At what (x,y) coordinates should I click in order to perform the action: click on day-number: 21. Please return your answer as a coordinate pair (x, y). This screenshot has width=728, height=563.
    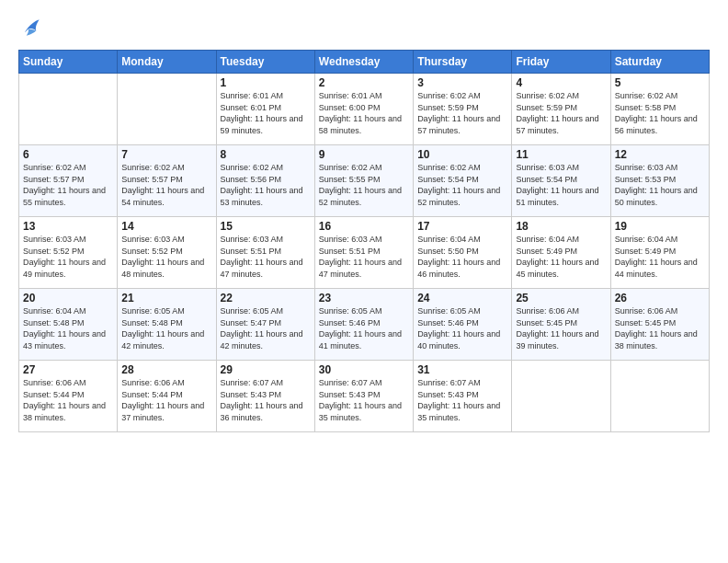
    Looking at the image, I should click on (166, 298).